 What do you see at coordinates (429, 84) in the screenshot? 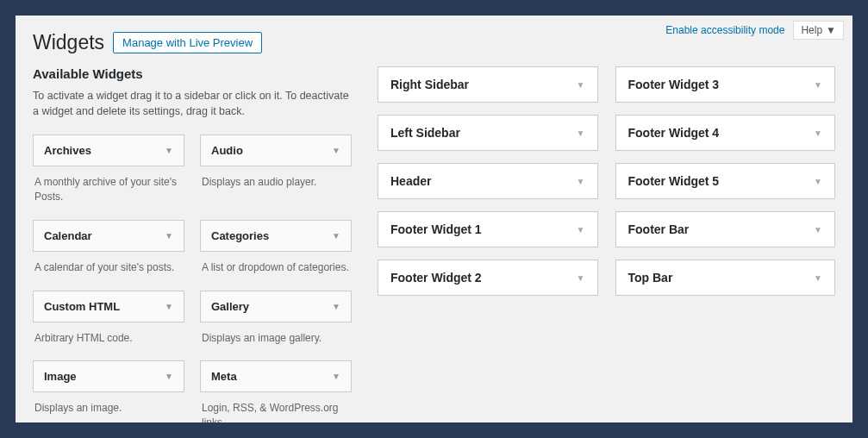
I see `sidebar-area-label: Right Sidebar` at bounding box center [429, 84].